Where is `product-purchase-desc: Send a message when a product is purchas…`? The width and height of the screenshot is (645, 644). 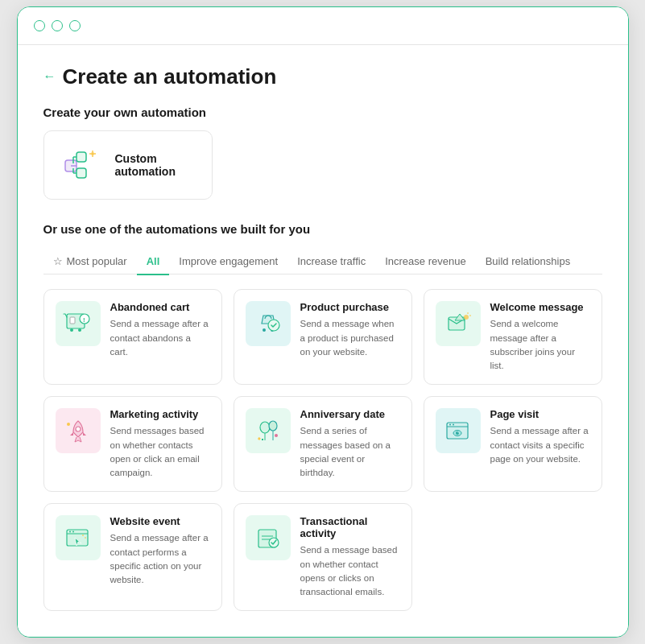
product-purchase-desc: Send a message when a product is purchas… is located at coordinates (350, 338).